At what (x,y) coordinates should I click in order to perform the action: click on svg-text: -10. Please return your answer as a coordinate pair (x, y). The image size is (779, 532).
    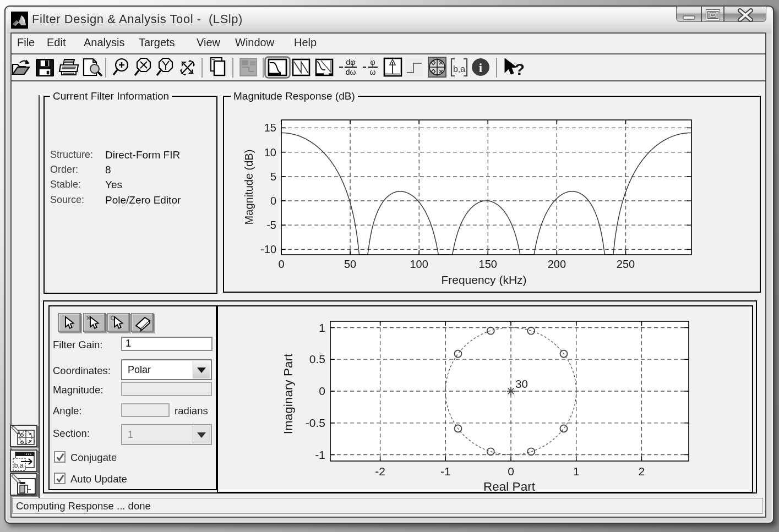
    Looking at the image, I should click on (269, 249).